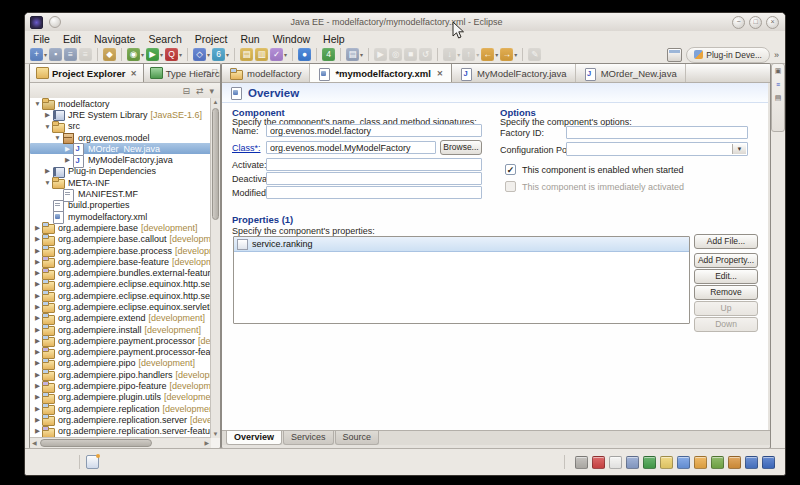 The image size is (800, 485). Describe the element at coordinates (120, 318) in the screenshot. I see `tree-item: ▶org.adempiere.extend[development]` at that location.